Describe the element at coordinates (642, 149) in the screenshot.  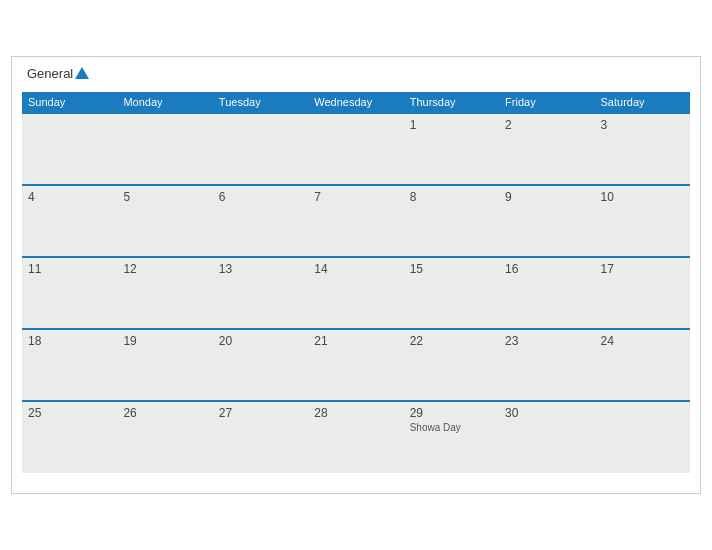
I see `calendar-cell: 3` at that location.